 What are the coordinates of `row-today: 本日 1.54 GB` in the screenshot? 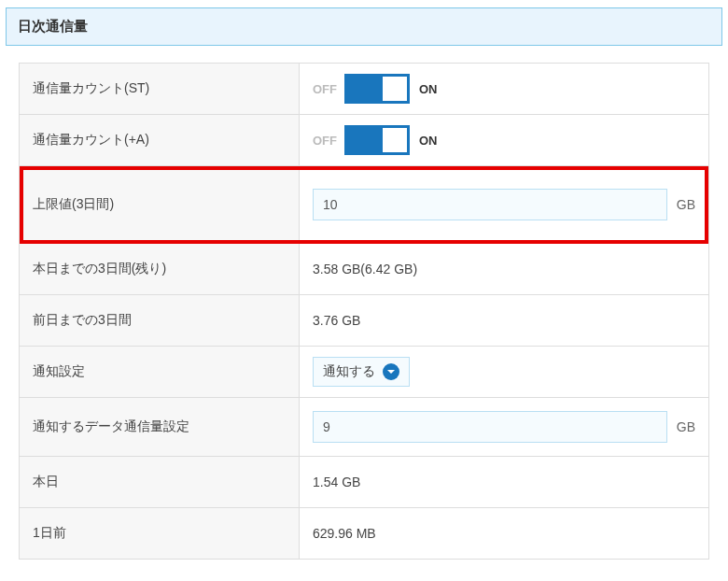 It's located at (364, 482).